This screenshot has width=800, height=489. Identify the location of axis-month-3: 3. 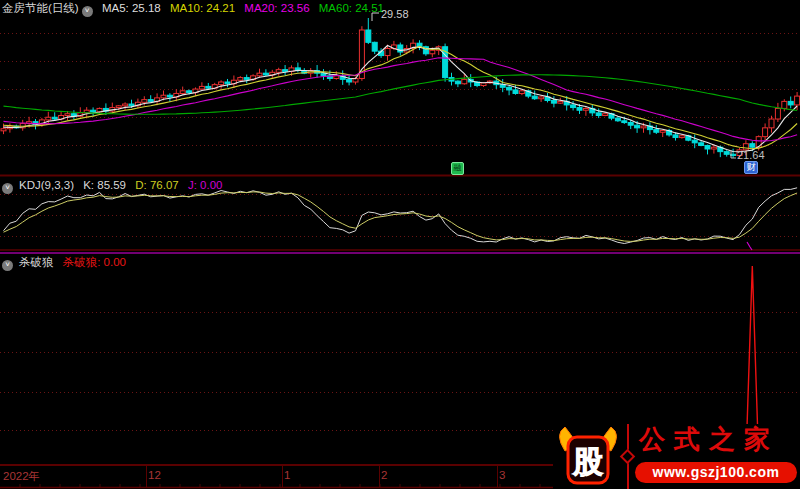
(502, 475).